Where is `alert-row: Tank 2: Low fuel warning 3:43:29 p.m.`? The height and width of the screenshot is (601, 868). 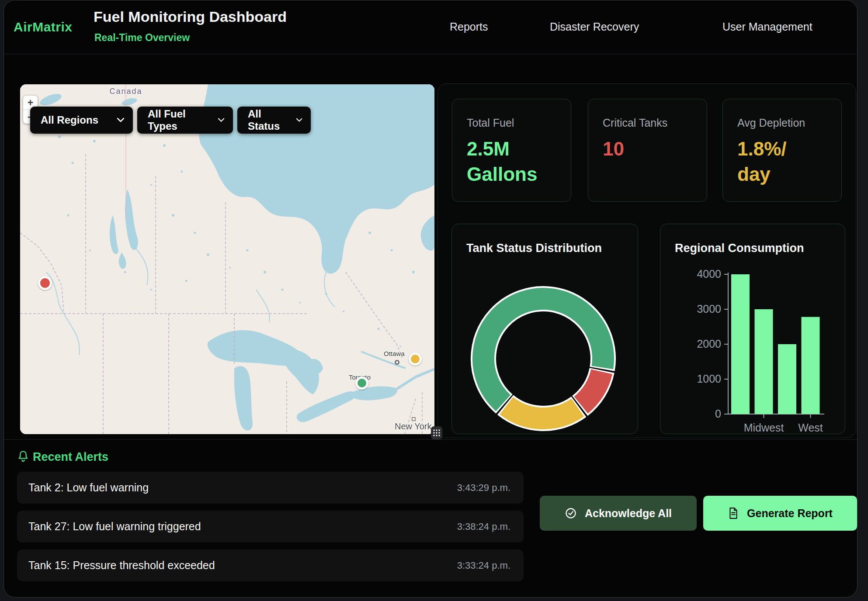
alert-row: Tank 2: Low fuel warning 3:43:29 p.m. is located at coordinates (270, 487).